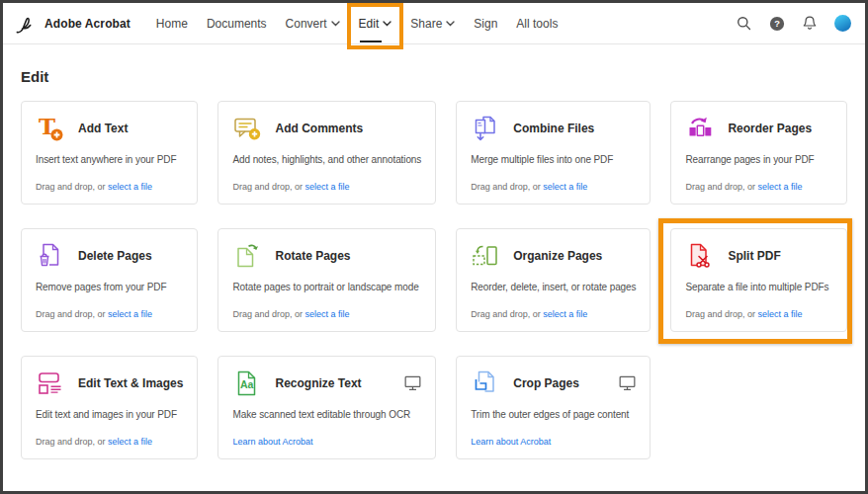 The height and width of the screenshot is (494, 868). I want to click on add-comments-icon, so click(247, 128).